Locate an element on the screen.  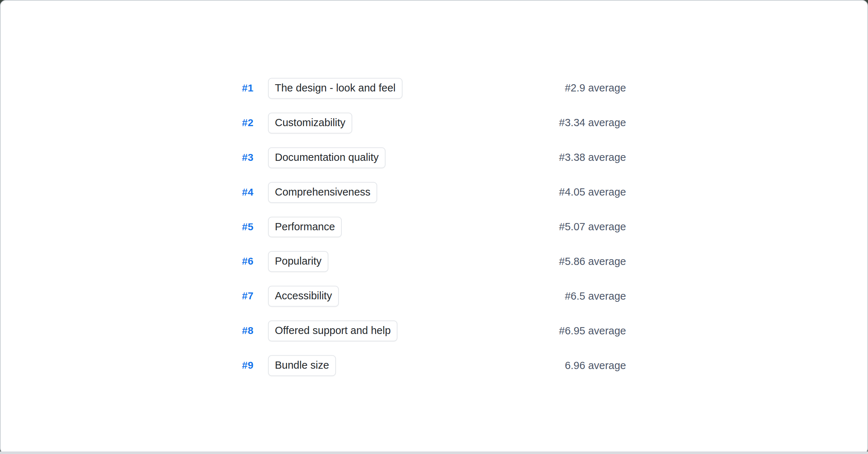
average-score: #3.38 average is located at coordinates (592, 158).